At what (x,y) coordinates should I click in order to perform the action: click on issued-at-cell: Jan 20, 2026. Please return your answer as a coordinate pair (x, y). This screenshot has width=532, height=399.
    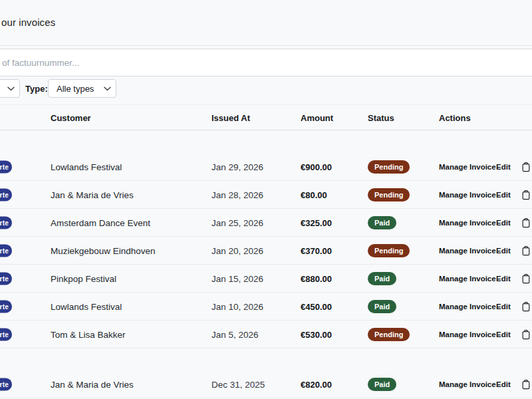
    Looking at the image, I should click on (237, 250).